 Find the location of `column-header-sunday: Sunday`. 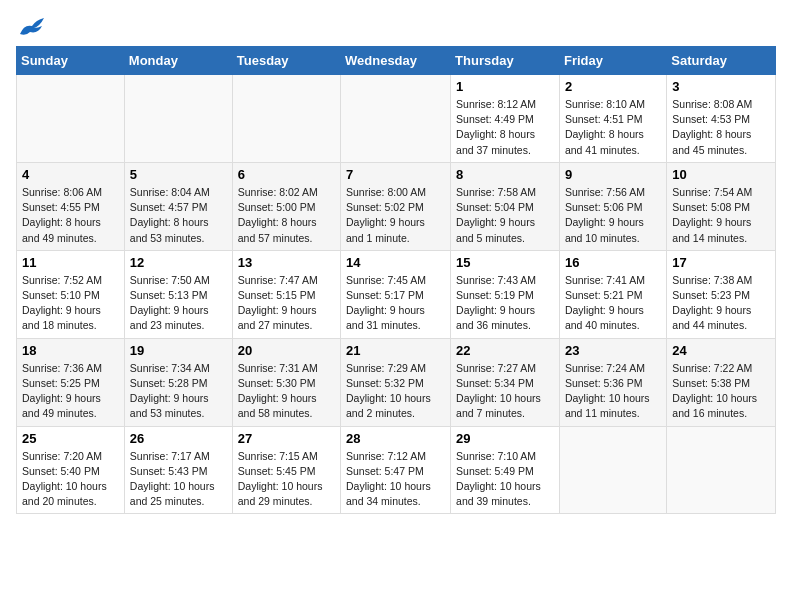

column-header-sunday: Sunday is located at coordinates (71, 61).